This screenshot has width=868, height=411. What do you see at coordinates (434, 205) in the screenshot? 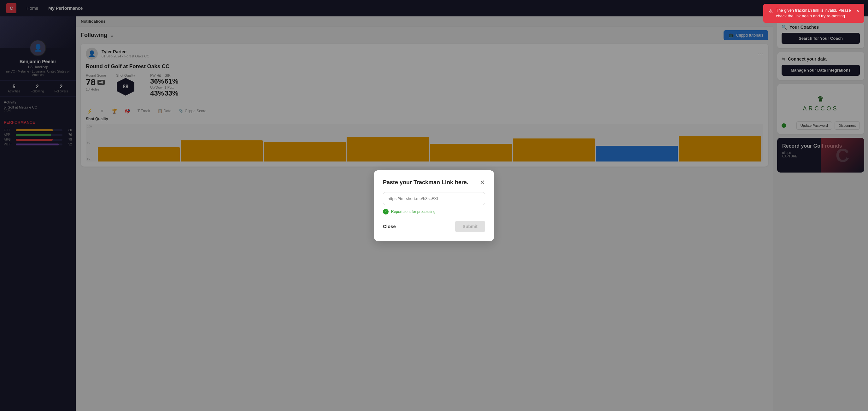
I see `trackman-modal: Paste your Trackman Link here. ✕ ✓ Repor…` at bounding box center [434, 205].